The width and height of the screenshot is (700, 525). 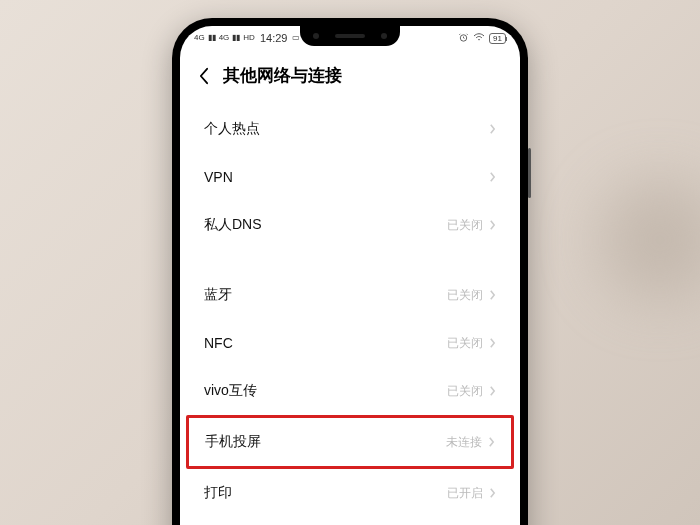 I want to click on page-title: 其他网络与连接, so click(x=282, y=76).